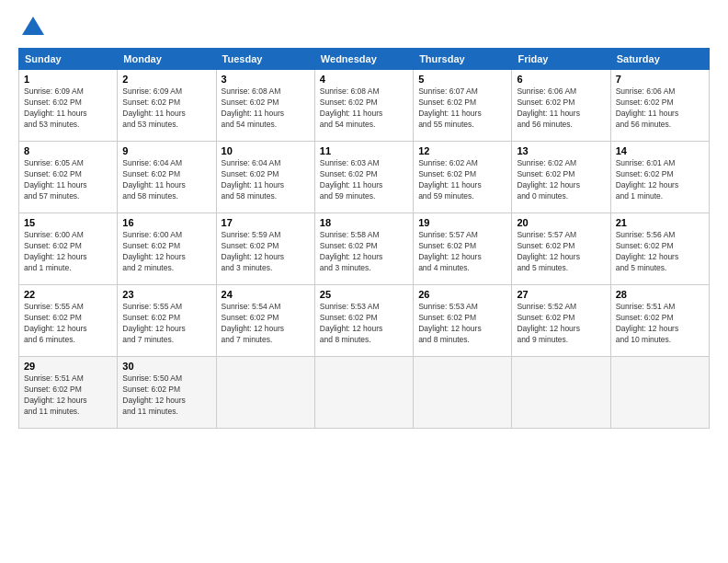 The height and width of the screenshot is (563, 728). What do you see at coordinates (364, 106) in the screenshot?
I see `calendar-cell: 4Sunrise: 6:08 AMSunset: 6:02 PMDaylight…` at bounding box center [364, 106].